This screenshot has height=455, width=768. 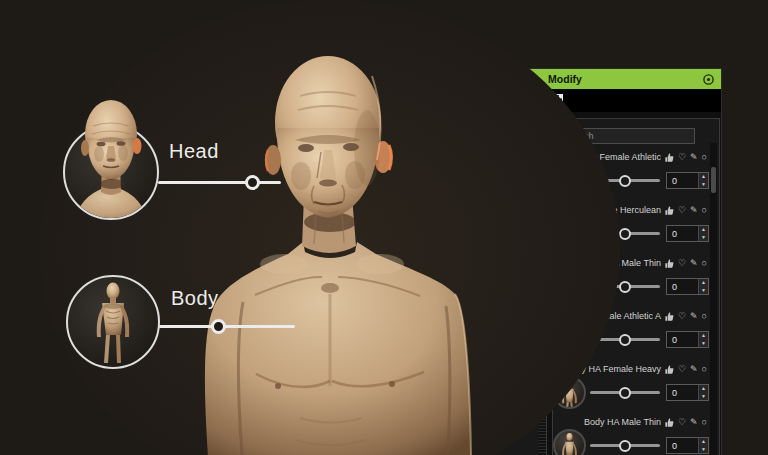 What do you see at coordinates (478, 415) in the screenshot?
I see `tree-item: ▸ ✓ Nose` at bounding box center [478, 415].